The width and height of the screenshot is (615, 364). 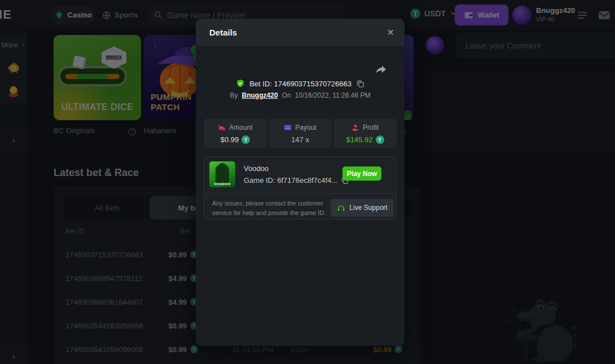 What do you see at coordinates (222, 184) in the screenshot?
I see `game-thumbnail-label: VOODOO` at bounding box center [222, 184].